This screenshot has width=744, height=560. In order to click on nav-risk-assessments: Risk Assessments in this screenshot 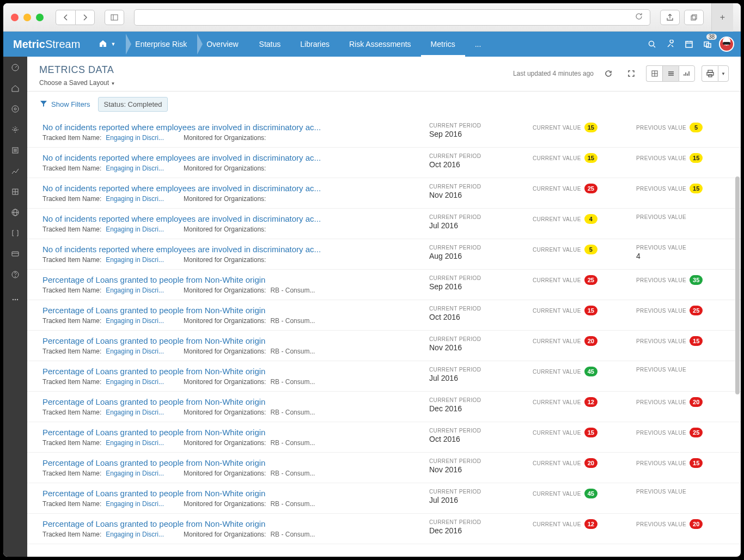, I will do `click(380, 44)`.